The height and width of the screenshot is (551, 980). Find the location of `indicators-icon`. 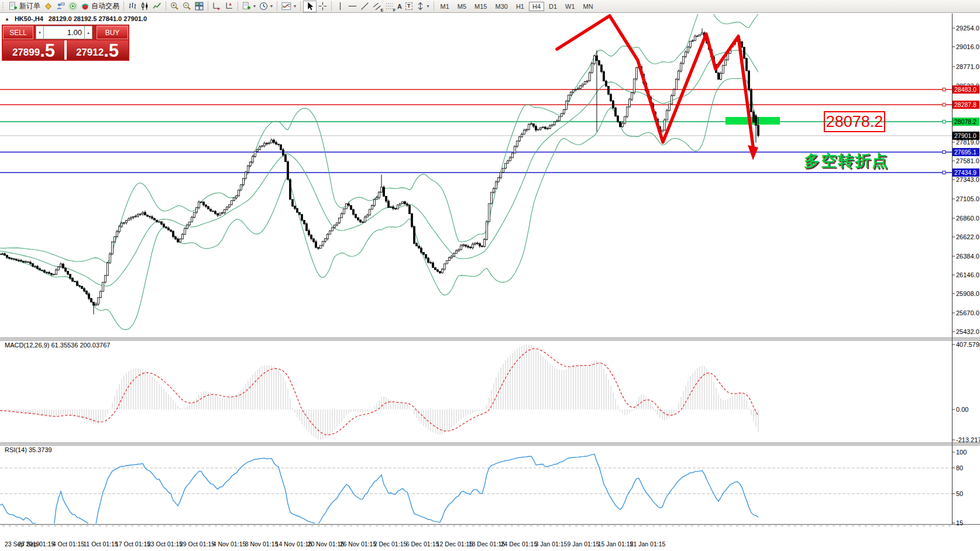

indicators-icon is located at coordinates (287, 6).